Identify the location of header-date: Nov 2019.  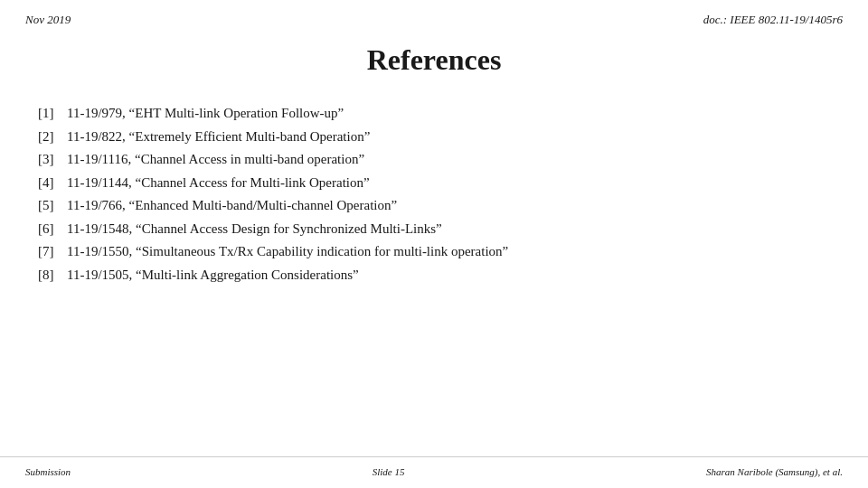
(48, 20).